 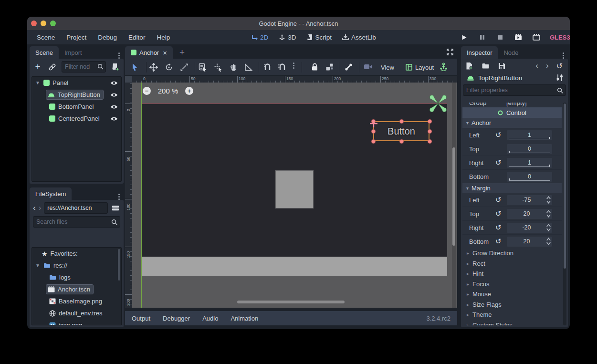 What do you see at coordinates (530, 177) in the screenshot?
I see `anchor-bottom-value: 0` at bounding box center [530, 177].